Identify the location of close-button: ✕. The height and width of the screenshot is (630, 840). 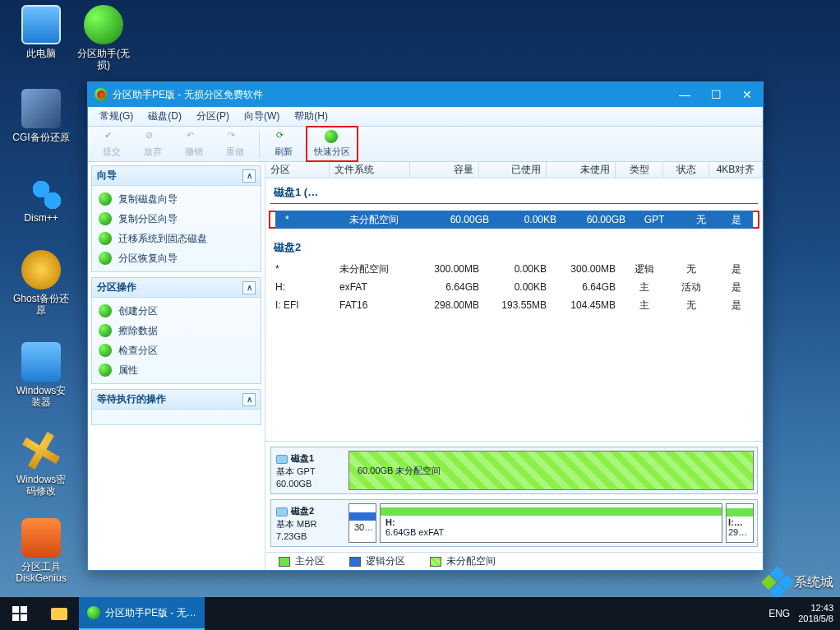
(747, 95).